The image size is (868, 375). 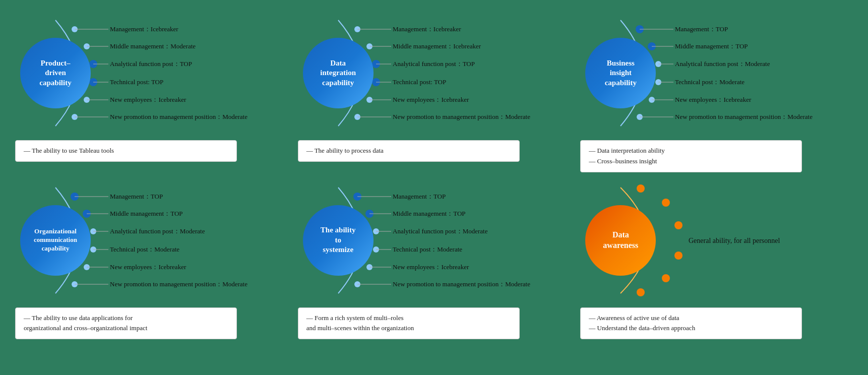 I want to click on desc-line2: — Understand the data–driven approach, so click(x=642, y=328).